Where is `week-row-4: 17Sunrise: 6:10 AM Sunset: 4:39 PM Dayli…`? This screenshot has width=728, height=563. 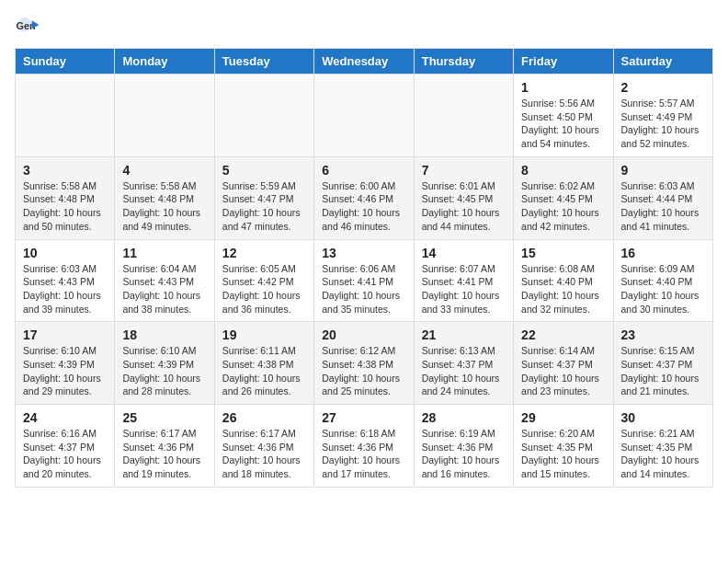
week-row-4: 17Sunrise: 6:10 AM Sunset: 4:39 PM Dayli… is located at coordinates (364, 363).